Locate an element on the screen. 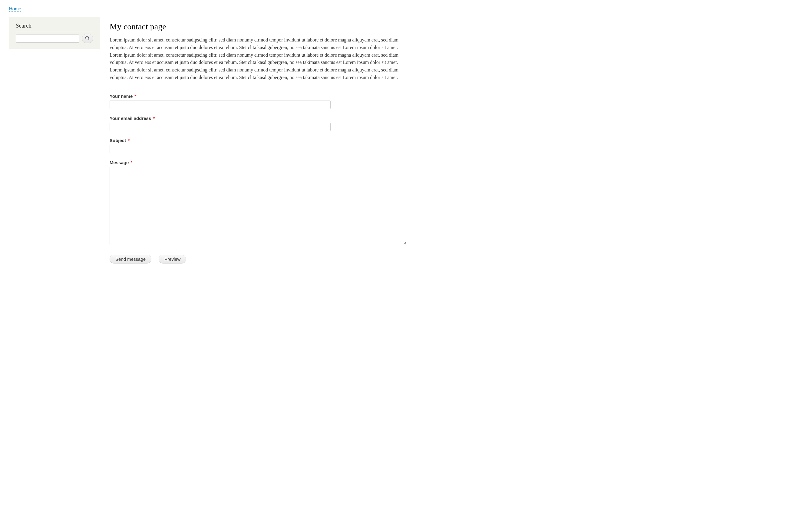  email-label-text: Your email address is located at coordinates (130, 118).